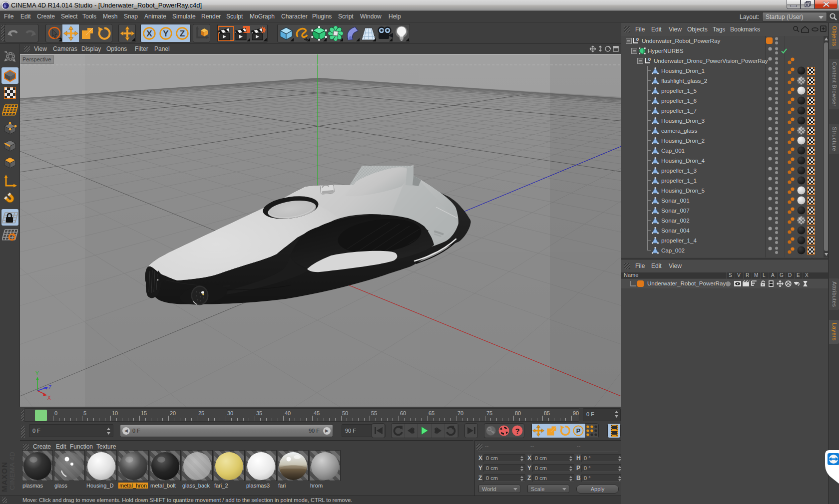 The height and width of the screenshot is (504, 839). What do you see at coordinates (12, 471) in the screenshot?
I see `svg-text: CINEMA 4D` at bounding box center [12, 471].